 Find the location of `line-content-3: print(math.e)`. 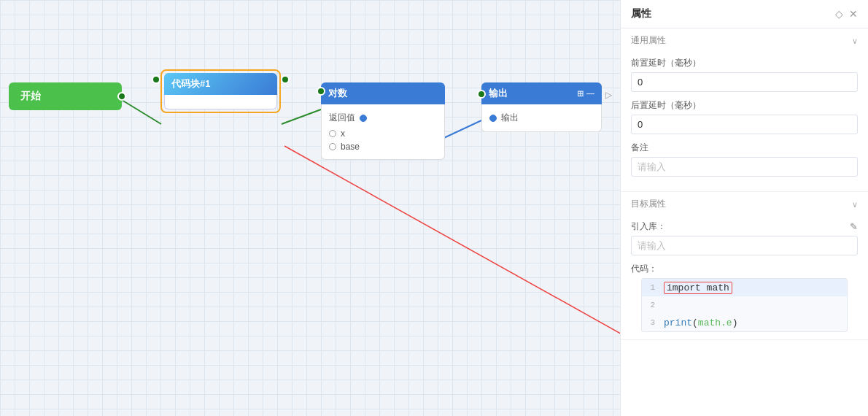

line-content-3: print(math.e) is located at coordinates (753, 323).